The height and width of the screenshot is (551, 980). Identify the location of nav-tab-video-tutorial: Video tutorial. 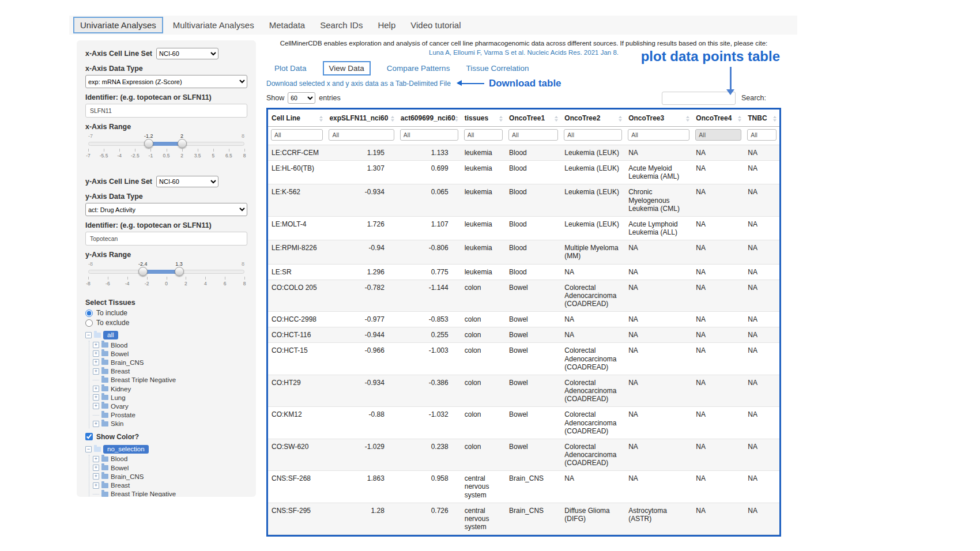
(436, 25).